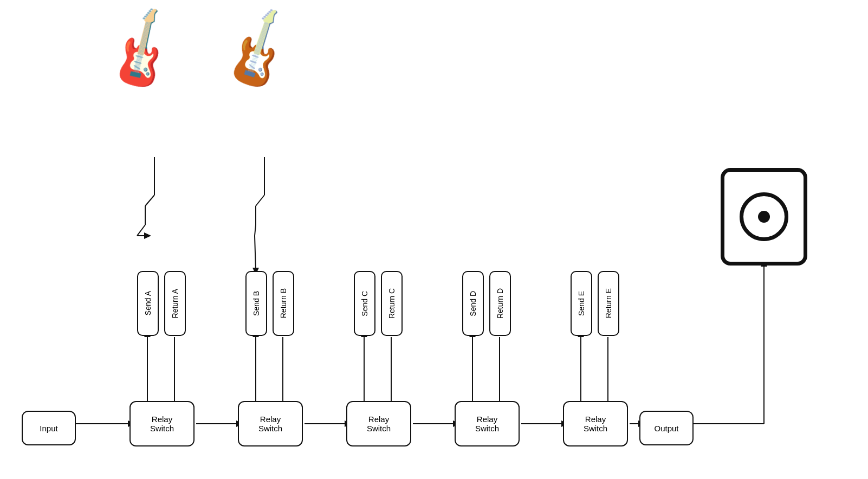 This screenshot has width=868, height=479. What do you see at coordinates (608, 303) in the screenshot?
I see `return-e: Return E` at bounding box center [608, 303].